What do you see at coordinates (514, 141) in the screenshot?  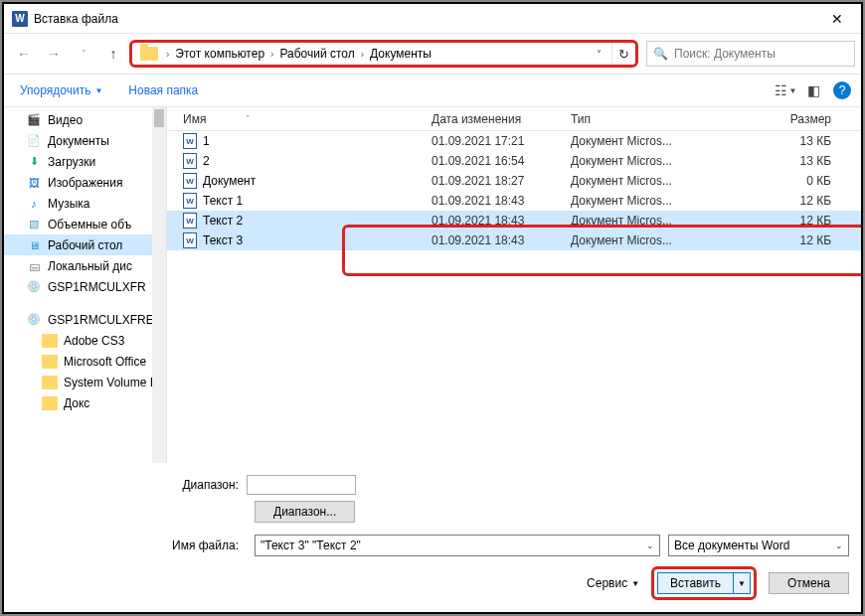 I see `file-row: 101.09.2021 17:21Документ Micros...13 КБ` at bounding box center [514, 141].